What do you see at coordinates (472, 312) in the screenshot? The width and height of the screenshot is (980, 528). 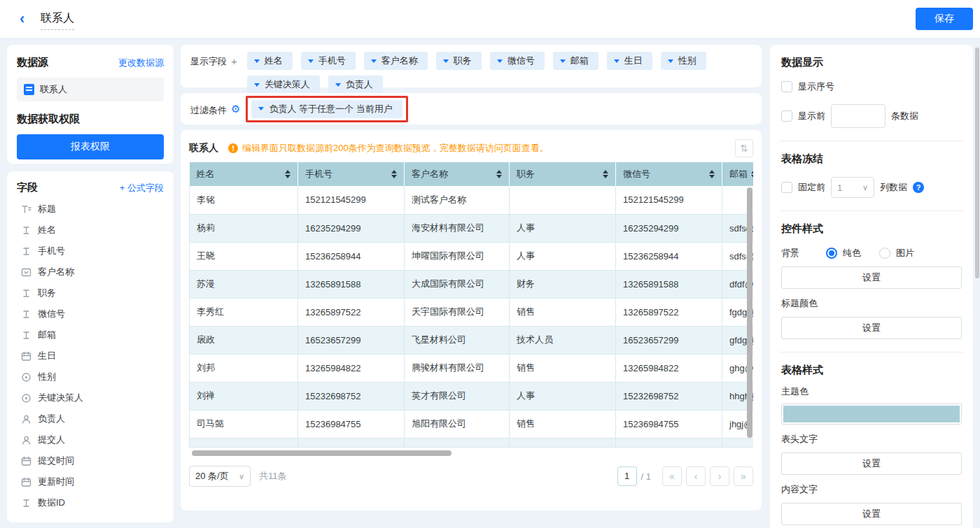 I see `table-row: 李秀红13265897522天宇国际有限公司销售13265897522fgdgf…` at bounding box center [472, 312].